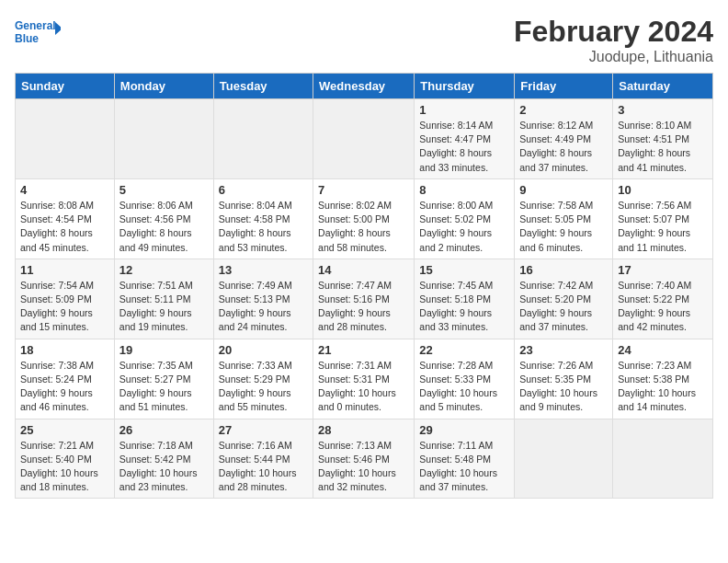 The width and height of the screenshot is (728, 563). Describe the element at coordinates (563, 386) in the screenshot. I see `day-info: Sunrise: 7:26 AMSunset: 5:35 PMDaylight:…` at that location.